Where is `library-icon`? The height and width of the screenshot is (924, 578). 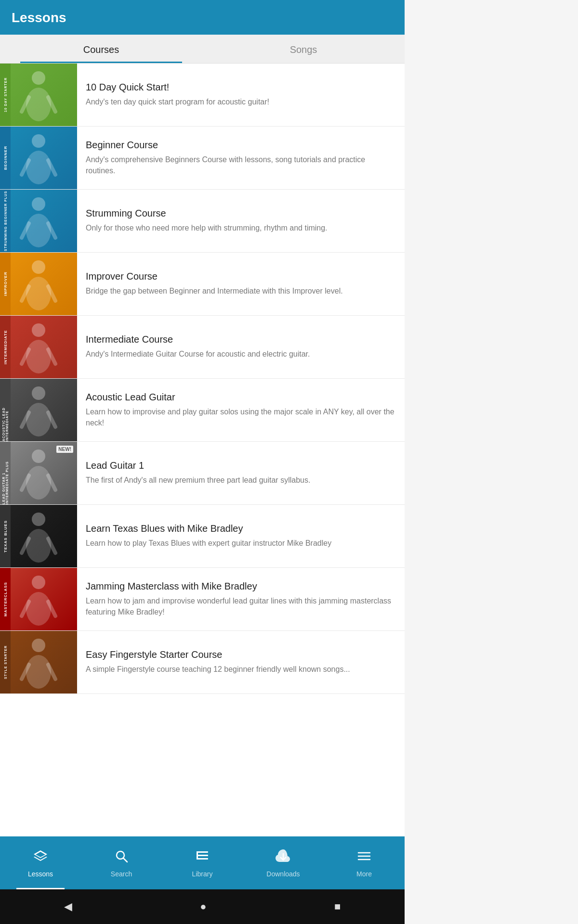
library-icon is located at coordinates (202, 858).